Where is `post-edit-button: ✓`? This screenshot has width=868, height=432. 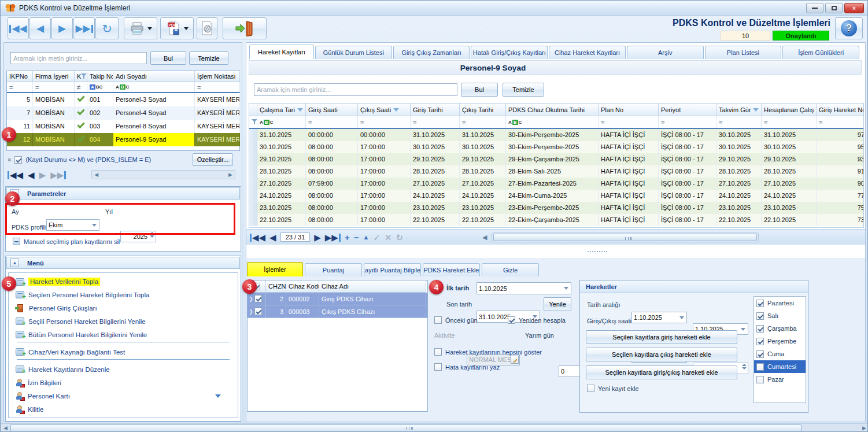
post-edit-button: ✓ is located at coordinates (377, 237).